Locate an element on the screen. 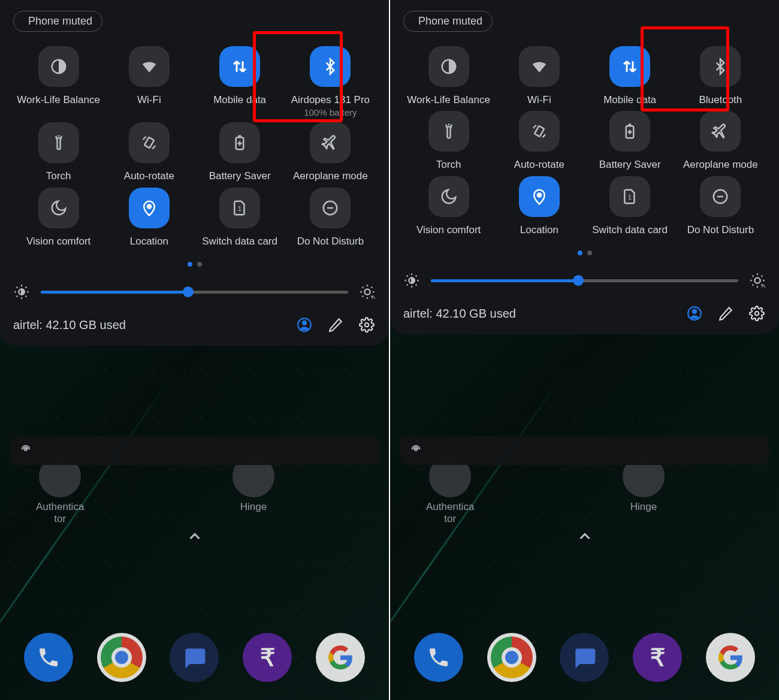 The width and height of the screenshot is (779, 700). tile-bluetooth: Bluetooth is located at coordinates (720, 76).